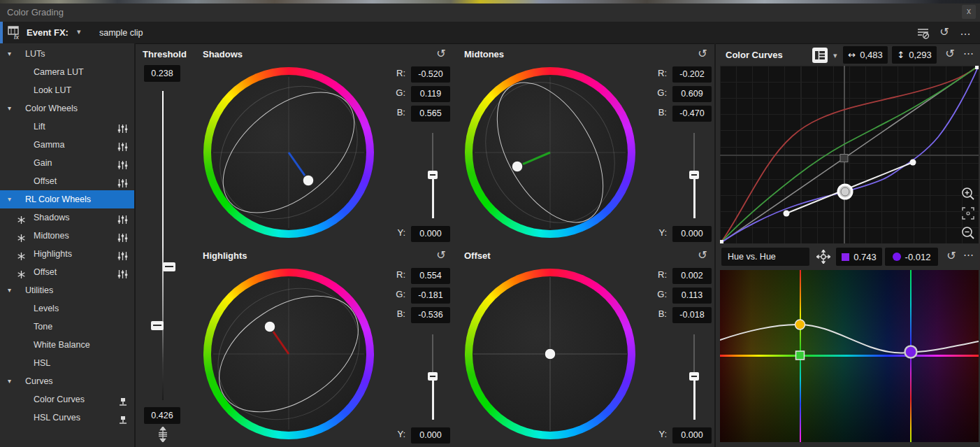  I want to click on r-label: R:, so click(395, 274).